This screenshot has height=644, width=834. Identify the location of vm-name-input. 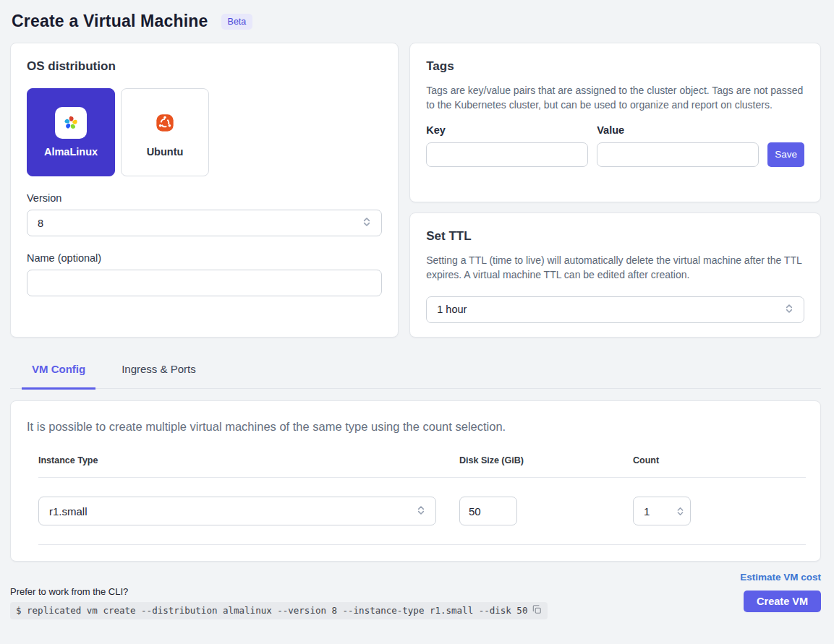
(204, 283).